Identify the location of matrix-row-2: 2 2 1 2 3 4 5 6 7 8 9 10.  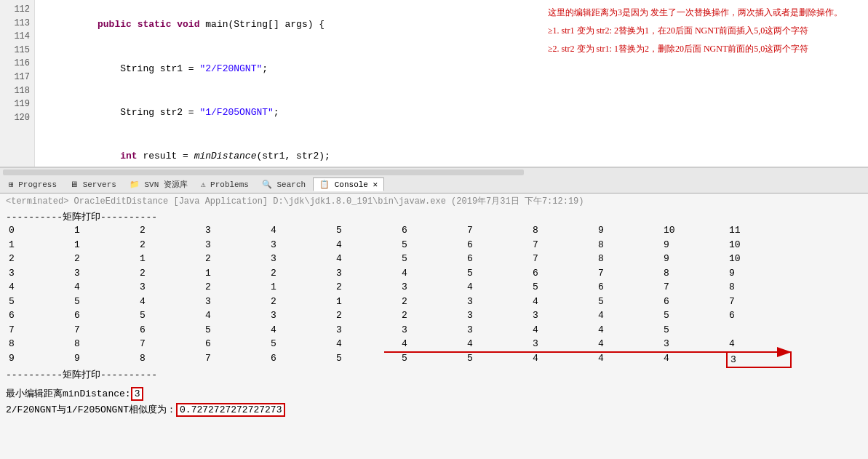
(434, 259).